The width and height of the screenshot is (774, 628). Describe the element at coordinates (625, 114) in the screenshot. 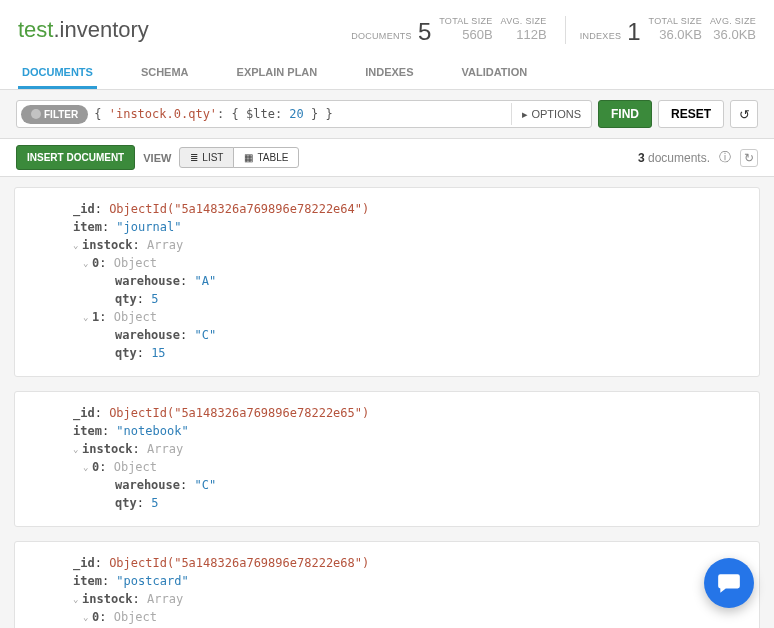

I see `find-button: FIND` at that location.